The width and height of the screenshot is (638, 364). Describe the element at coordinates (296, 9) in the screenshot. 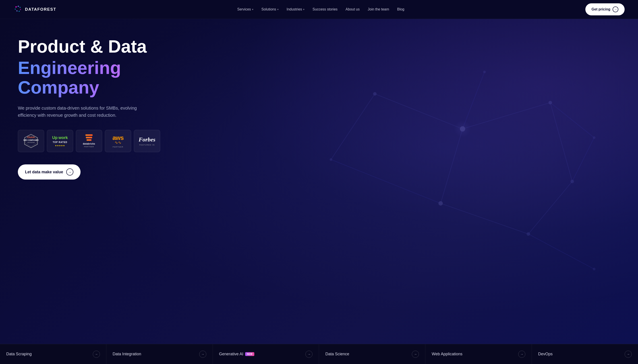

I see `nav-industries: Industries ▾` at that location.